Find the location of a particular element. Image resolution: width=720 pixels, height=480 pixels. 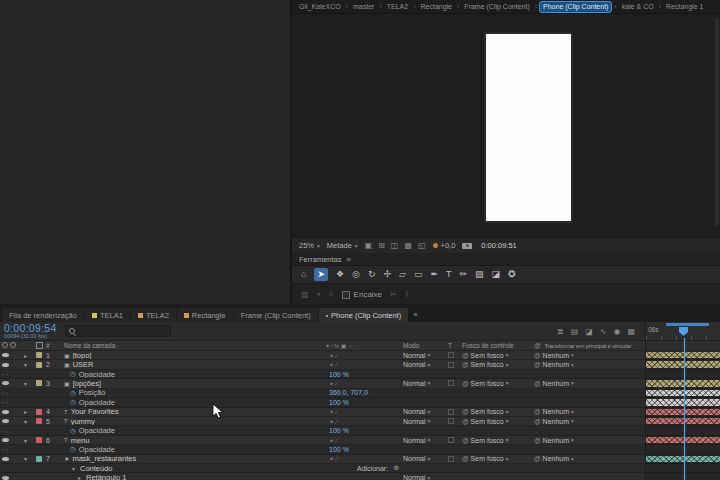

zoom-tool: ◎ is located at coordinates (356, 274).